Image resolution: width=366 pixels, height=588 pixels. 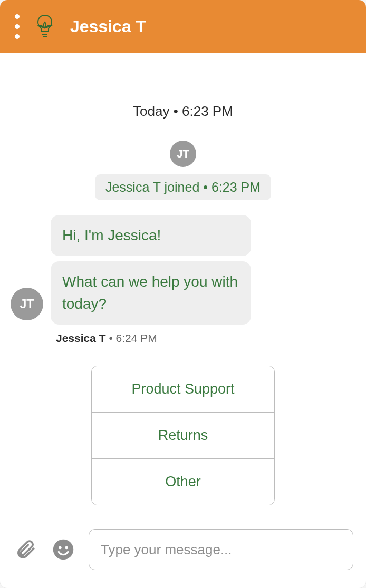 What do you see at coordinates (183, 171) in the screenshot?
I see `join-event: JT Jessica T joined • 6:23 PM` at bounding box center [183, 171].